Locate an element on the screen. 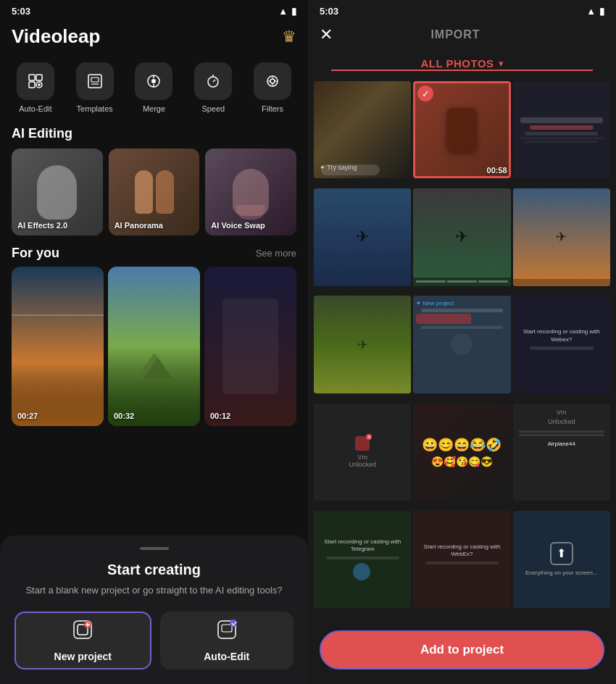 The image size is (616, 684). photo-4: ✈ is located at coordinates (362, 237).